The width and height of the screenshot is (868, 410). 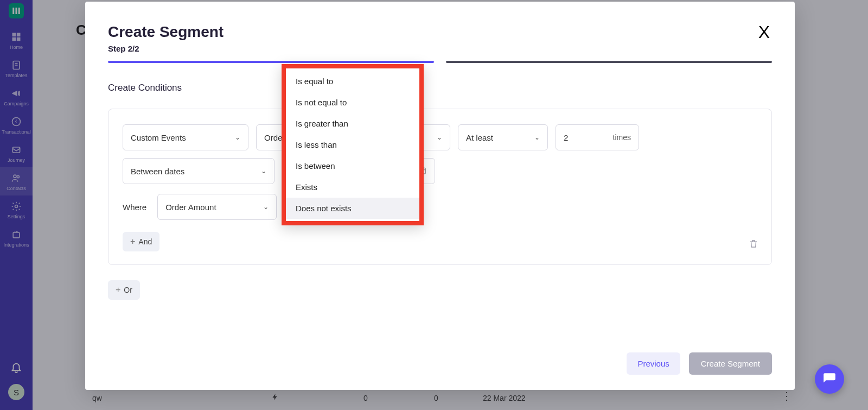 What do you see at coordinates (353, 102) in the screenshot?
I see `dropdown-option-is-not-equal-to: Is not equal to` at bounding box center [353, 102].